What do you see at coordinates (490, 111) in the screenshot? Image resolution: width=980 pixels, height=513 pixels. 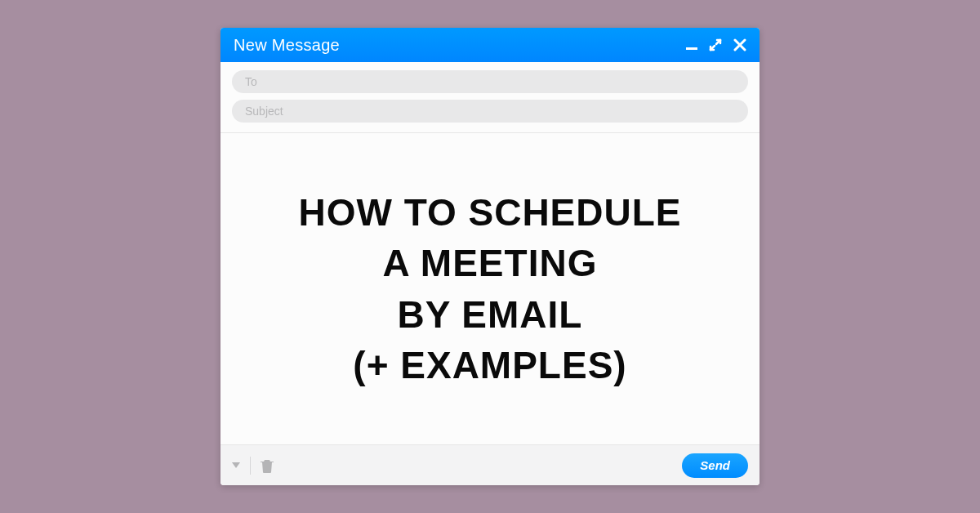 I see `subject-field` at bounding box center [490, 111].